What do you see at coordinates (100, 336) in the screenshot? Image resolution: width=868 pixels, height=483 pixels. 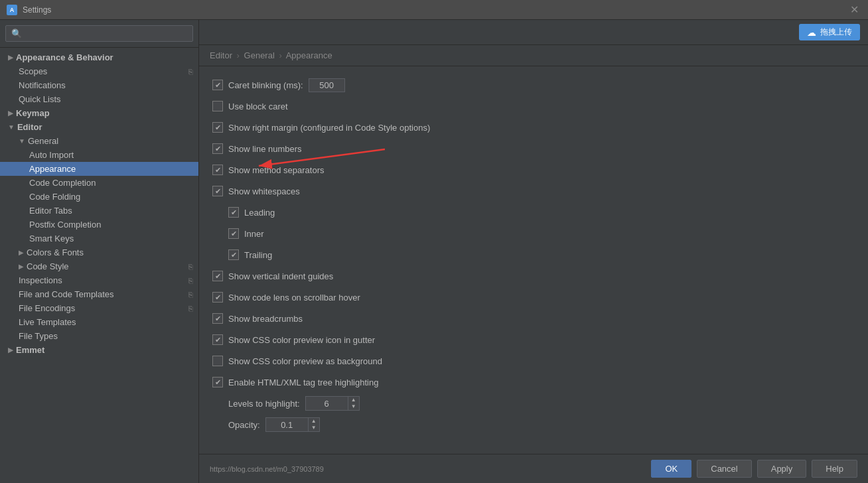 I see `sidebar-item-file-types: File Types` at bounding box center [100, 336].